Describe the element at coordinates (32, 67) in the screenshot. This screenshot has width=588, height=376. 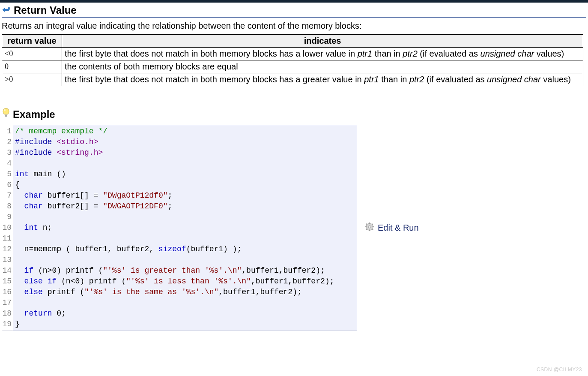
I see `ret-value-cell: 0` at that location.